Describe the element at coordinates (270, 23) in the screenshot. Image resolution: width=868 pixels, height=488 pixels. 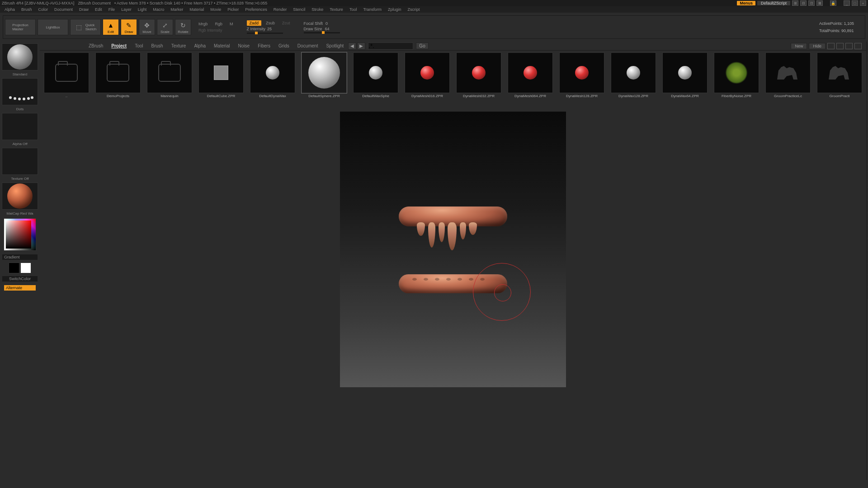
I see `zsub-toggle: Zsub` at that location.